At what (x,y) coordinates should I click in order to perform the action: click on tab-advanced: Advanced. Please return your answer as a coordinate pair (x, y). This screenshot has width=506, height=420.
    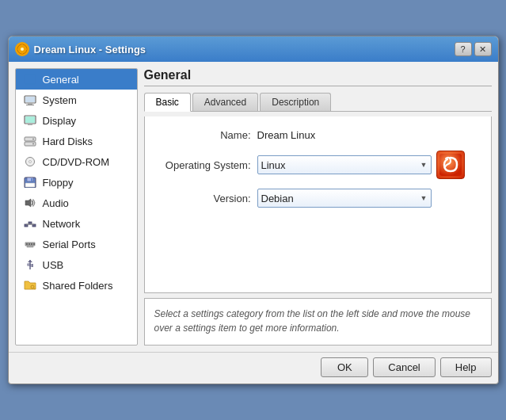
    Looking at the image, I should click on (225, 101).